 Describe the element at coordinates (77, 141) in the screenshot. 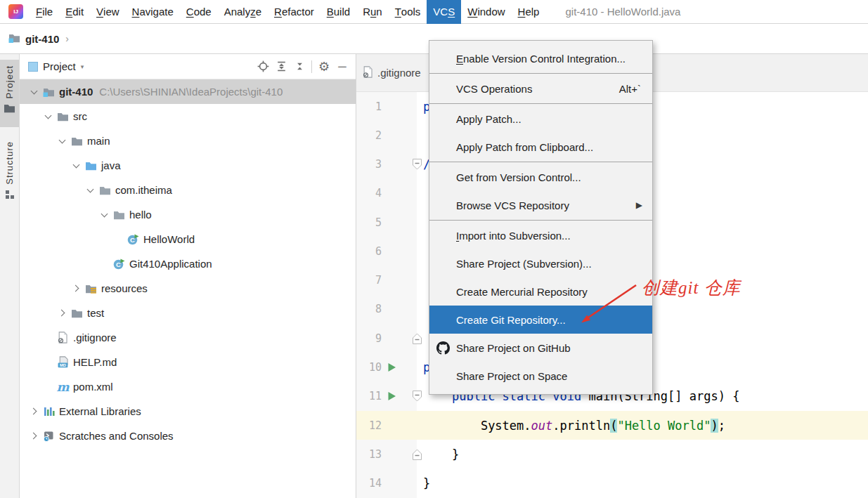

I see `folder-icon` at that location.